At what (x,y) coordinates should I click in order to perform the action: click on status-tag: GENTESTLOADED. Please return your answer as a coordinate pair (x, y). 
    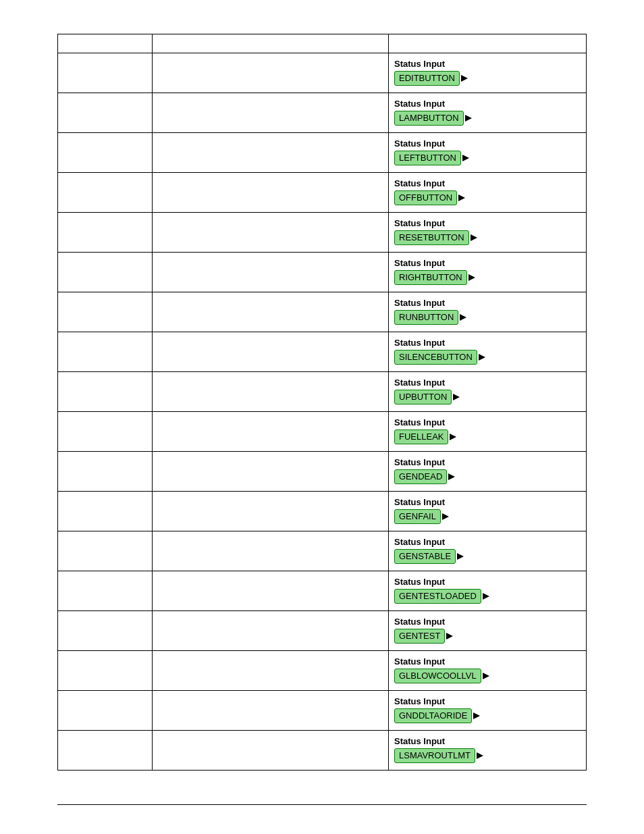
    Looking at the image, I should click on (441, 596).